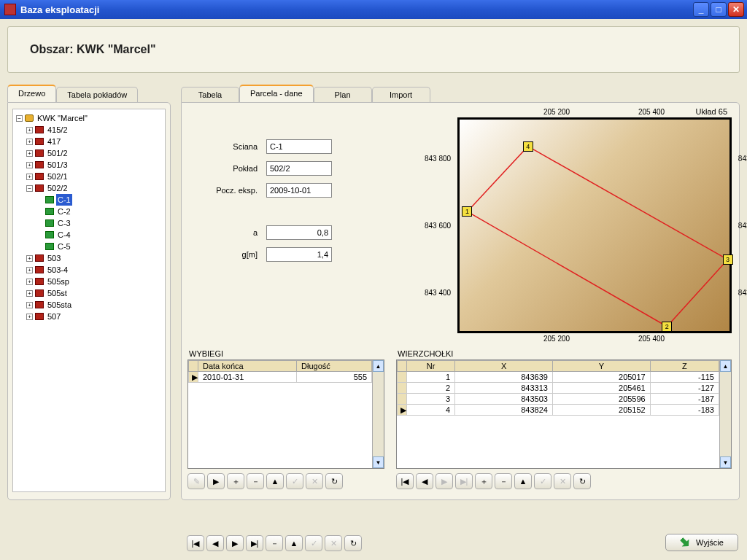  I want to click on tree-item: +507, so click(89, 316).